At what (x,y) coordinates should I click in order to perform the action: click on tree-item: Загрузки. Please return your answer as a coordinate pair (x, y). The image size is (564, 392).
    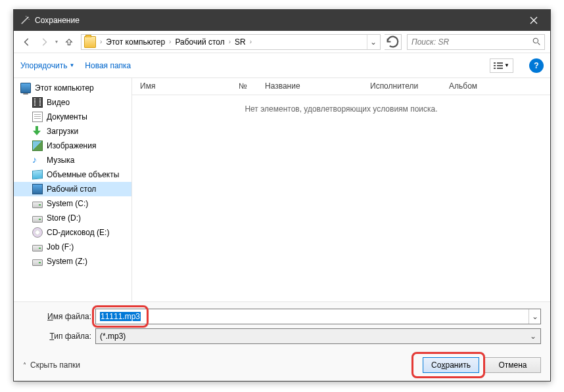
    Looking at the image, I should click on (72, 131).